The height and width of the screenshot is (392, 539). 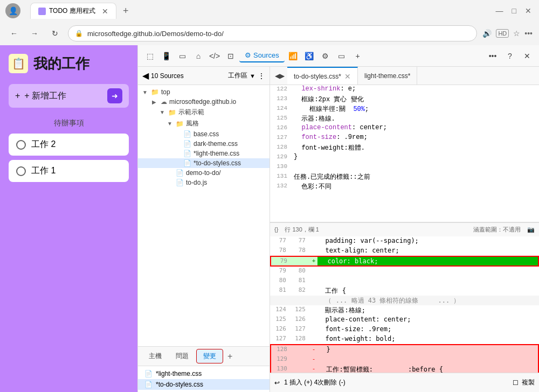 I want to click on tree-item-demos: ▼ 📁 示範示範, so click(x=204, y=112).